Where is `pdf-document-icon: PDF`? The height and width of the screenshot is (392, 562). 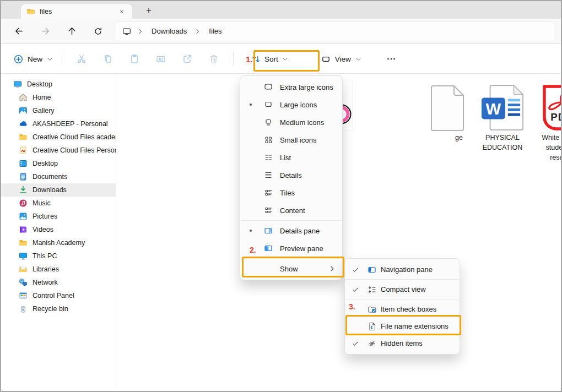 pdf-document-icon: PDF is located at coordinates (552, 108).